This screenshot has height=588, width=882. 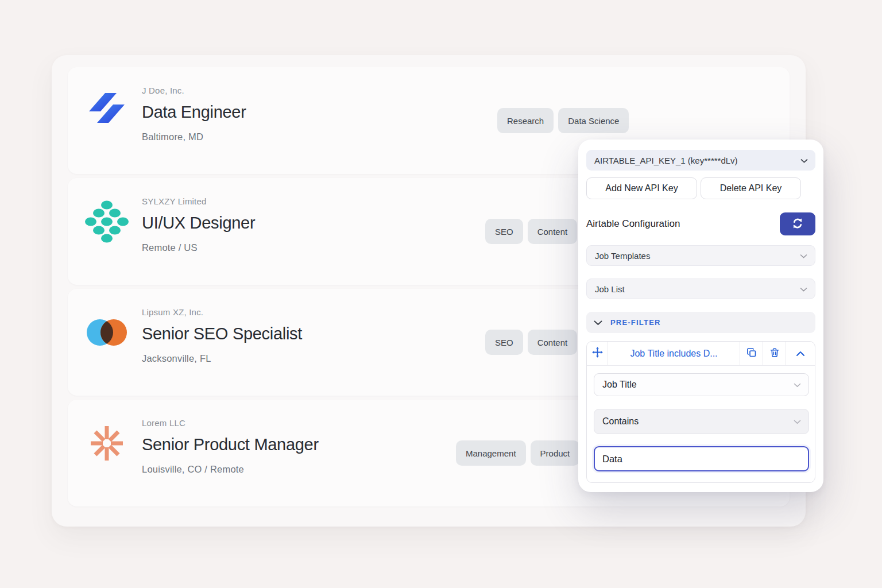 I want to click on job-title: Data Engineer, so click(x=194, y=113).